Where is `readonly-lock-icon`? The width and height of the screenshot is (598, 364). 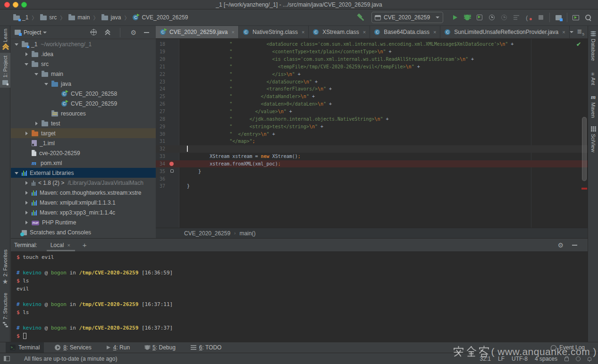
readonly-lock-icon is located at coordinates (566, 359).